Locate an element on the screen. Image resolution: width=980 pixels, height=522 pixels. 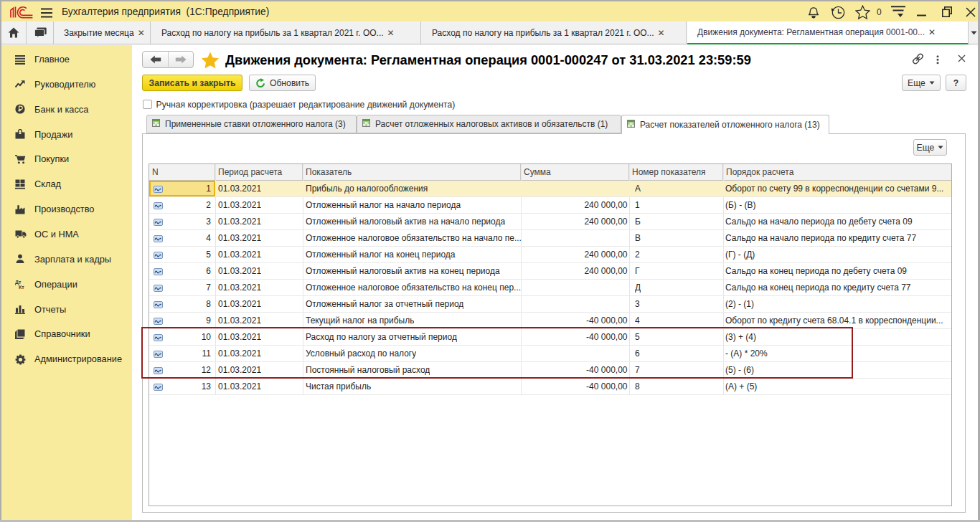
svg-text: Кт is located at coordinates (22, 287).